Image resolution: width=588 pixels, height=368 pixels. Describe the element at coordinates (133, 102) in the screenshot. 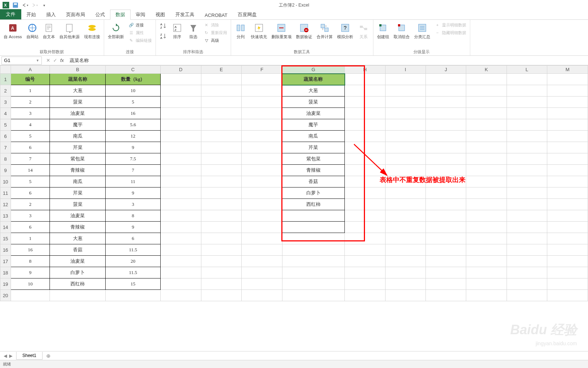

I see `cell-C3: 5` at that location.